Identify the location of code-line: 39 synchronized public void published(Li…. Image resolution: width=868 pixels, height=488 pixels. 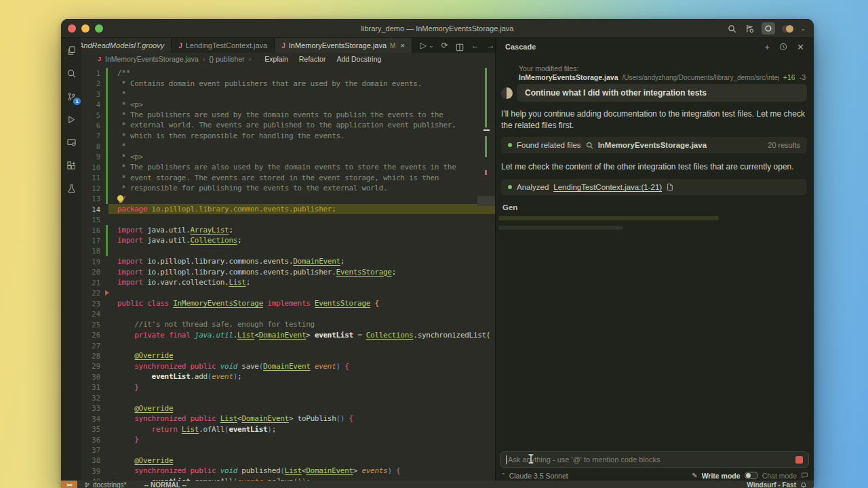
(288, 470).